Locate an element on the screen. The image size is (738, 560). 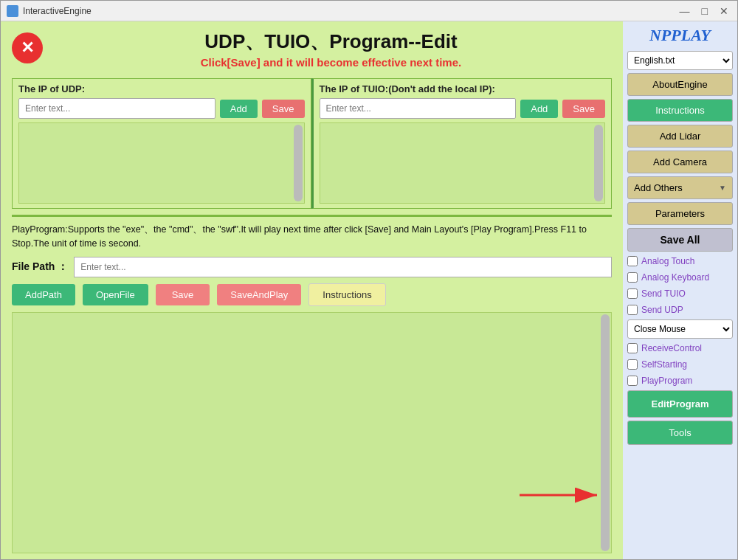
app-title: InteractiveEngine is located at coordinates (350, 11).